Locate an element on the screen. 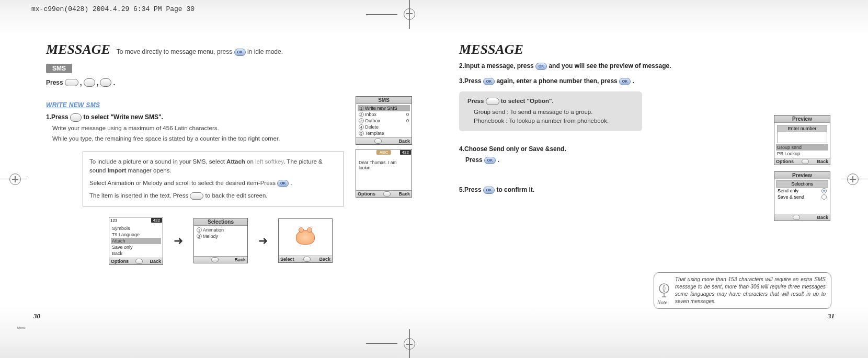  note-label: Note is located at coordinates (662, 303).